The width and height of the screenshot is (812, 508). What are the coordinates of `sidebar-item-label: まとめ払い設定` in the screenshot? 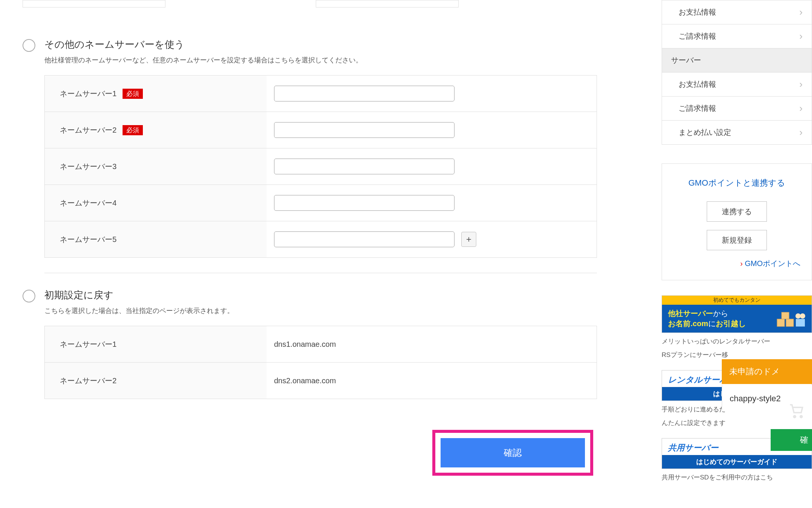 It's located at (705, 132).